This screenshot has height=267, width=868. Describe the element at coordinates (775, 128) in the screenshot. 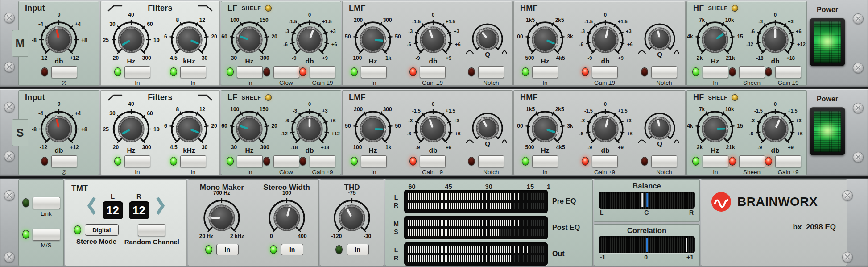

I see `s-hf-gain-knob: -9-6-3-1.50+1.5+3+6+9db` at that location.